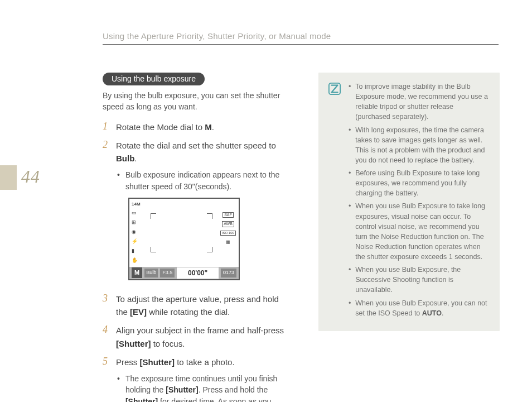 The width and height of the screenshot is (532, 402). Describe the element at coordinates (106, 329) in the screenshot. I see `step-number: 4` at that location.